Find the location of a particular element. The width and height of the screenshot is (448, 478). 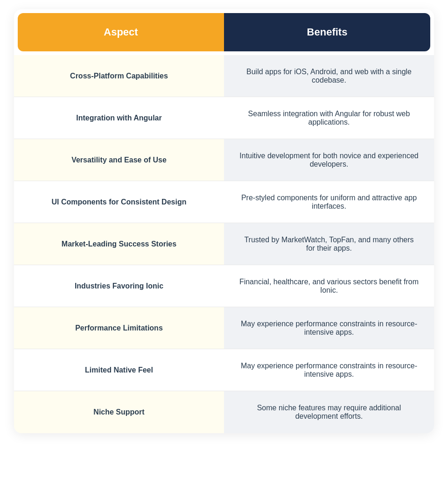

benefit-cell: Pre-styled components for uniform and at… is located at coordinates (329, 202).